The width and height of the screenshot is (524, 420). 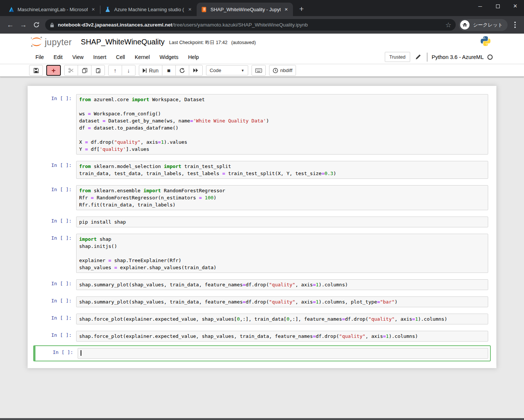 What do you see at coordinates (282, 198) in the screenshot?
I see `cell-code-input: from sklearn.ensemble import RandomFores…` at bounding box center [282, 198].